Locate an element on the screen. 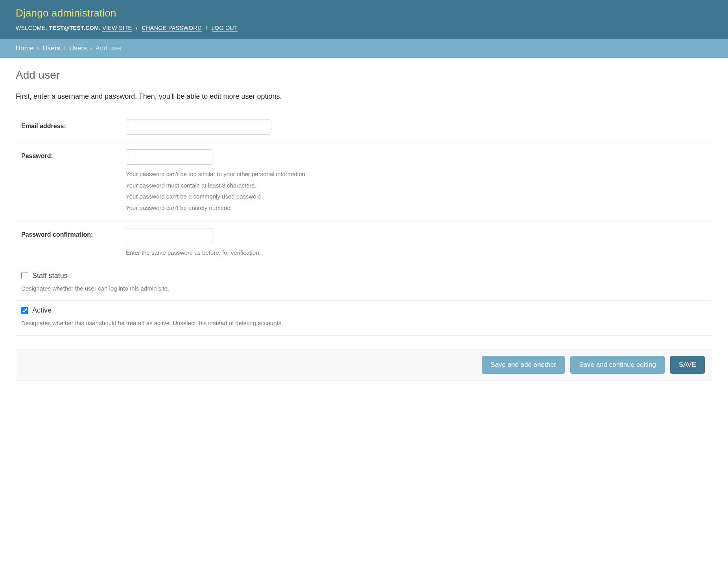 The image size is (728, 563). password-label: Password: is located at coordinates (71, 155).